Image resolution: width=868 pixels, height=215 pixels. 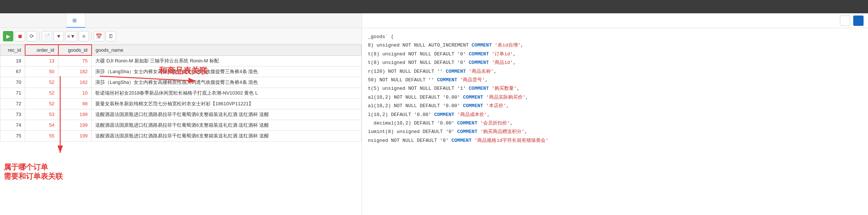 What do you see at coordinates (181, 136) in the screenshot?
I see `table-row: 7555199送醒酒器法国原瓶进口红酒路易拉菲干红葡萄酒6支整箱装送礼红酒 送红…` at bounding box center [181, 136].